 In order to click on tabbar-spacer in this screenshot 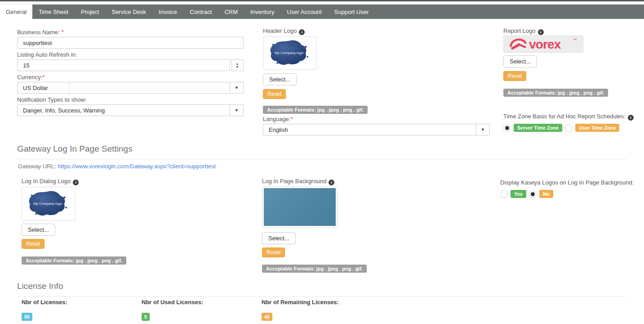, I will do `click(322, 3)`.